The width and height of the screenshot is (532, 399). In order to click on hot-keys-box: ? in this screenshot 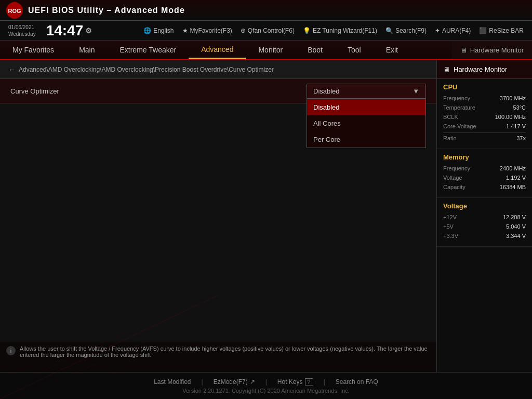, I will do `click(309, 382)`.